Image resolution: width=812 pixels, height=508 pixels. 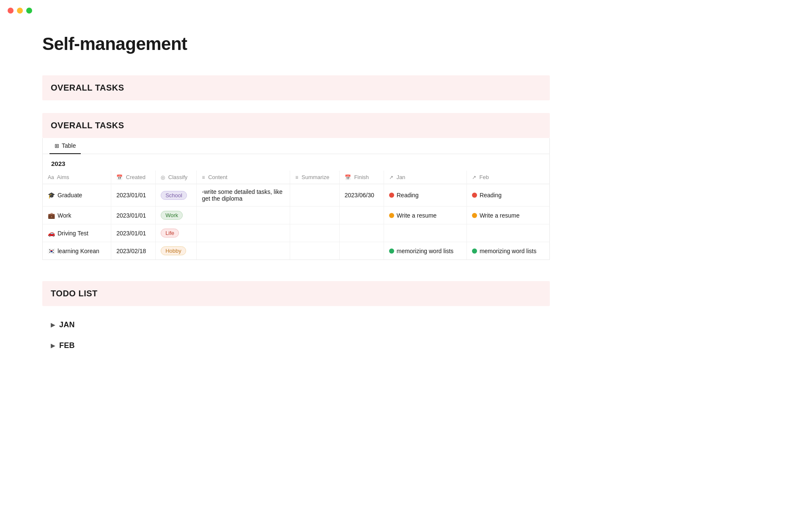 I want to click on aim-label: Work, so click(x=64, y=215).